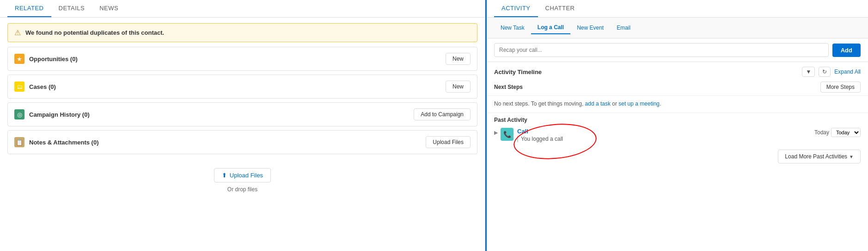  Describe the element at coordinates (242, 59) in the screenshot. I see `opportunities-section: ★ Opportunities (0) New` at that location.